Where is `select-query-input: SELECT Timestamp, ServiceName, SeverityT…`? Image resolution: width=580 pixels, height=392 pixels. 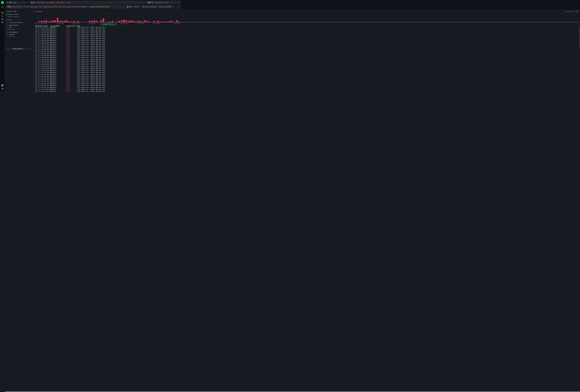 select-query-input: SELECT Timestamp, ServiceName, SeverityT… is located at coordinates (87, 2).